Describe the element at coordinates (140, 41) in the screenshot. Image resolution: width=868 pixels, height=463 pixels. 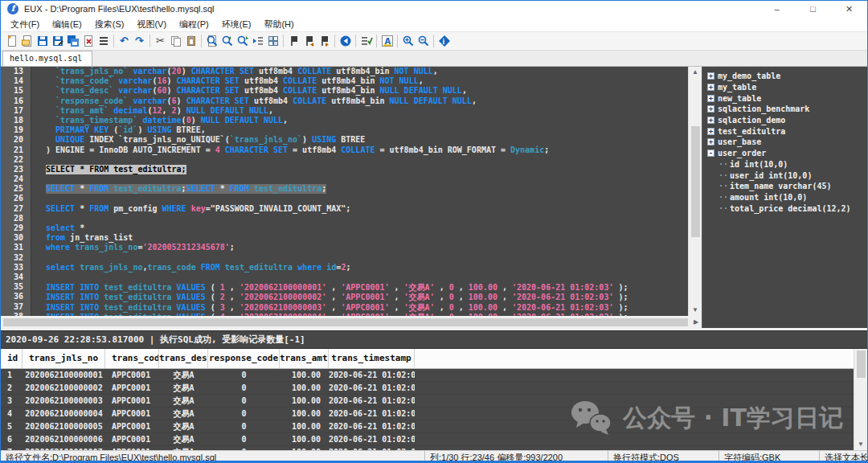
I see `redo-icon: ↷` at that location.